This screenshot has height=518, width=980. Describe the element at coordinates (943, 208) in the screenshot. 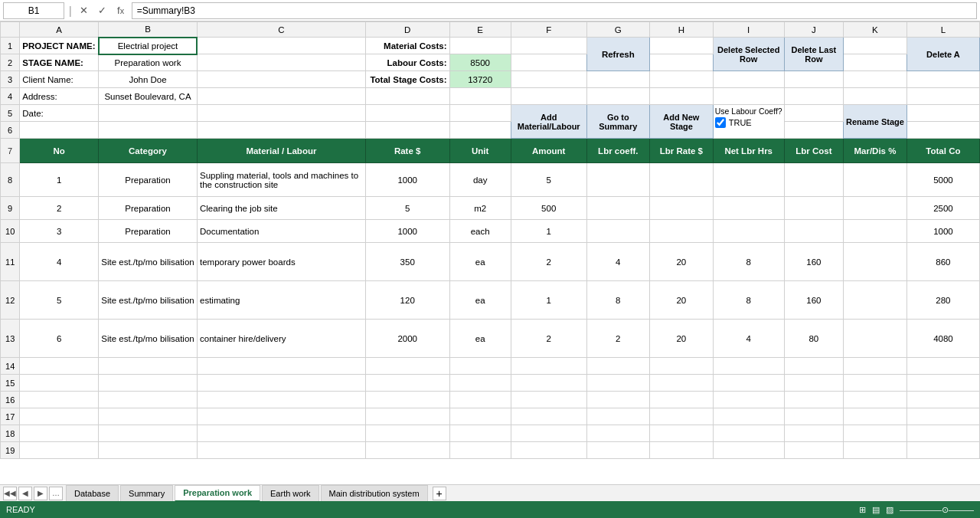

I see `cell-total-2: 2500` at that location.